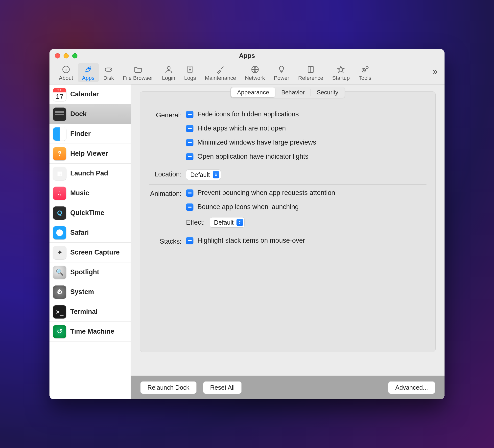 This screenshot has width=494, height=448. What do you see at coordinates (365, 73) in the screenshot?
I see `toolbar-tools: Tools` at bounding box center [365, 73].